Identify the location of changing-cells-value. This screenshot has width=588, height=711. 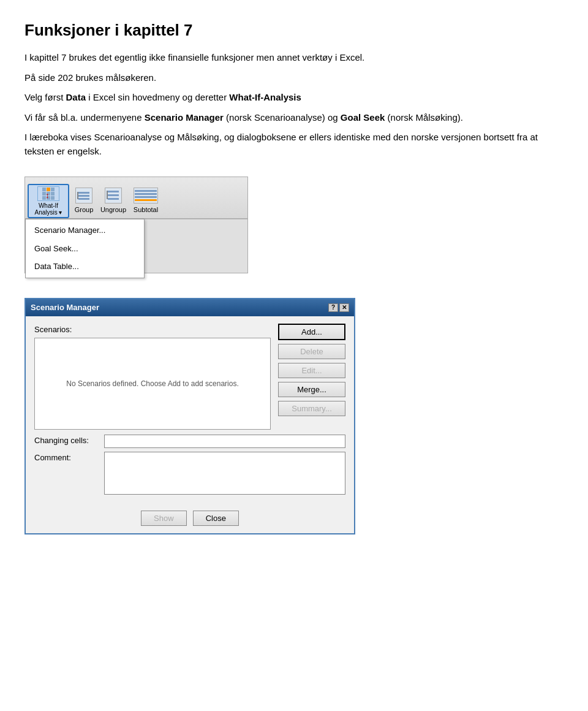
(225, 441).